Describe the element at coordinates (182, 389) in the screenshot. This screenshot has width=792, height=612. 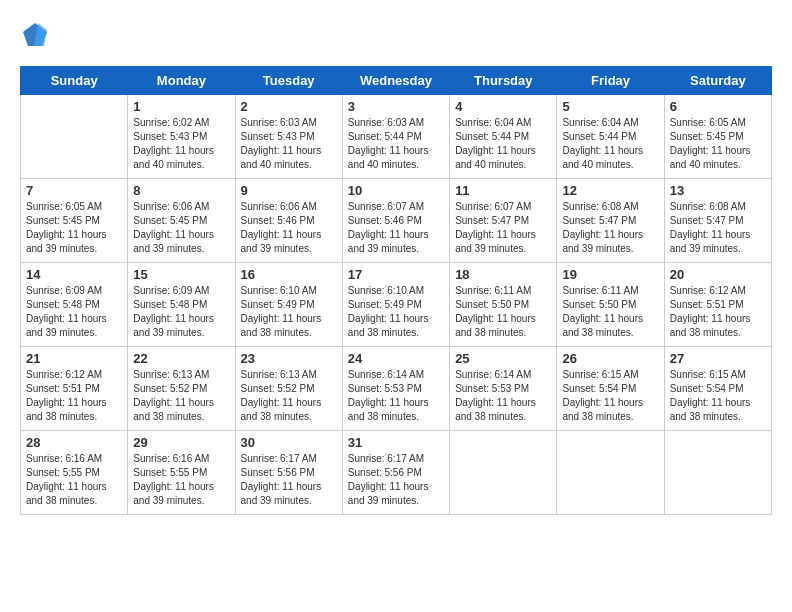
I see `calendar-cell: 22Sunrise: 6:13 AMSunset: 5:52 PMDayligh…` at that location.